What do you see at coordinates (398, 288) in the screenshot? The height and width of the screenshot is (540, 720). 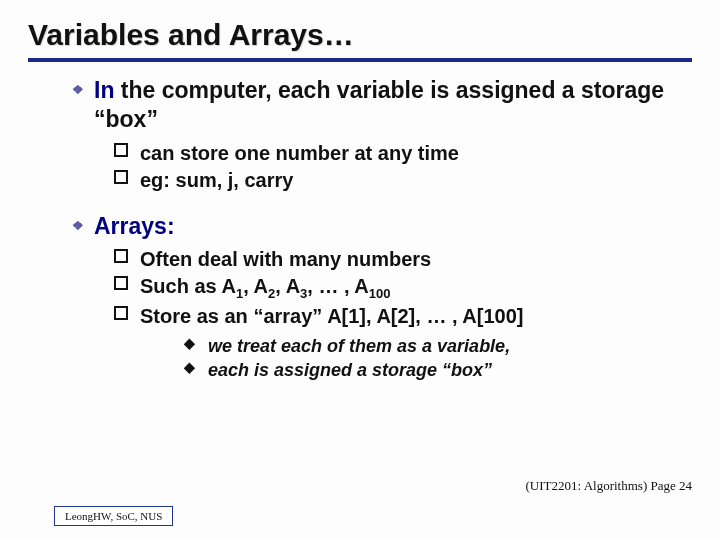 I see `list-item: Such as A1, A2, A3, … , A100` at bounding box center [398, 288].